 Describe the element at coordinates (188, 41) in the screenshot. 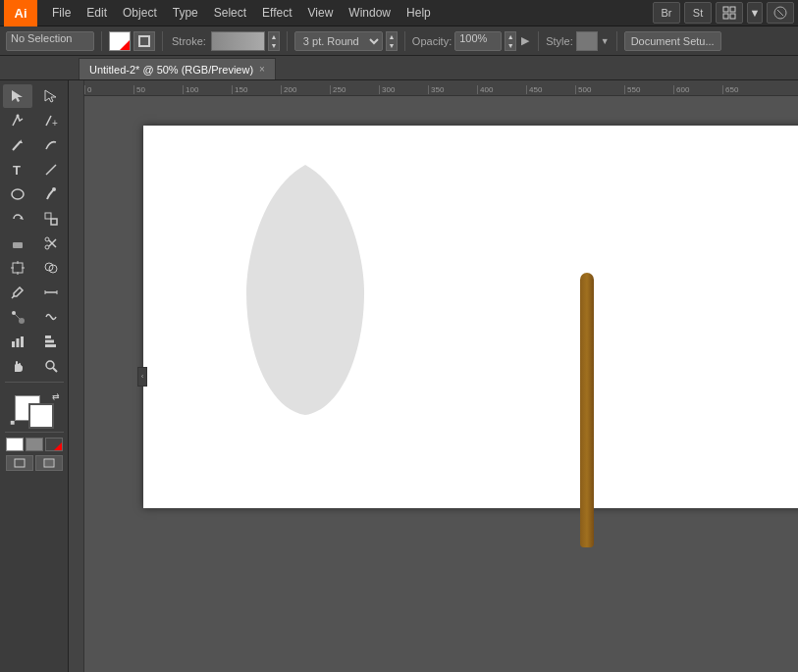

I see `stroke-label: Stroke:` at that location.